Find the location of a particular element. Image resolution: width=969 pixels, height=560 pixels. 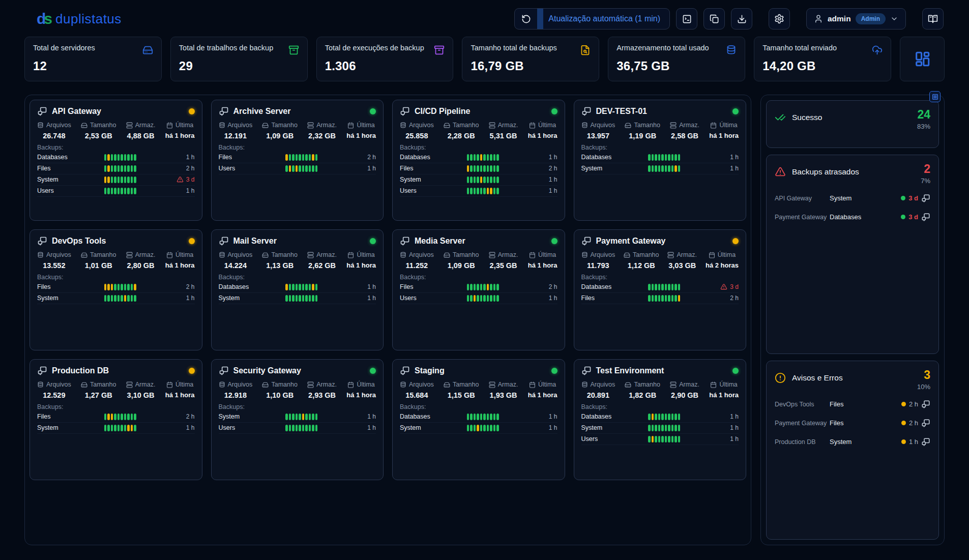

sidebar-backup-item: Payment Gateway Databases 3 d is located at coordinates (853, 217).